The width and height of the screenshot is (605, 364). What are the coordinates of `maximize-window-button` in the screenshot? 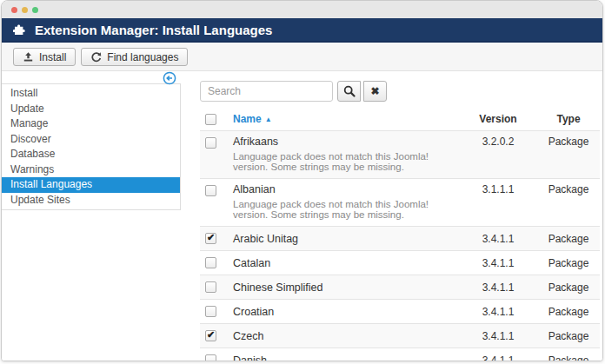 It's located at (35, 10).